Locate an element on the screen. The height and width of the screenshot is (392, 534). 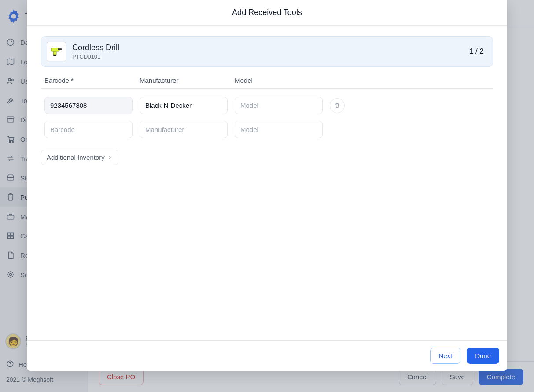
trash-icon is located at coordinates (337, 106).